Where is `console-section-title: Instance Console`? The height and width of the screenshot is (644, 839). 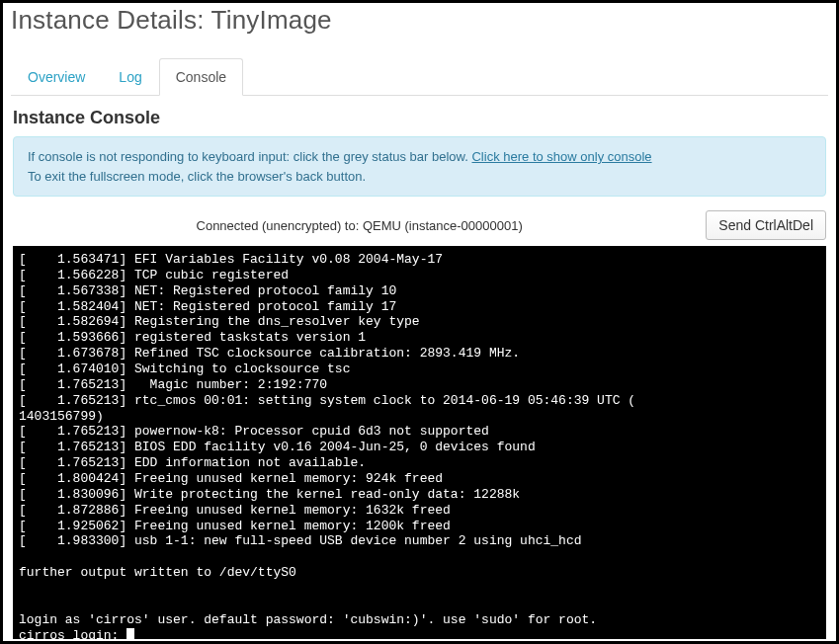
console-section-title: Instance Console is located at coordinates (419, 117).